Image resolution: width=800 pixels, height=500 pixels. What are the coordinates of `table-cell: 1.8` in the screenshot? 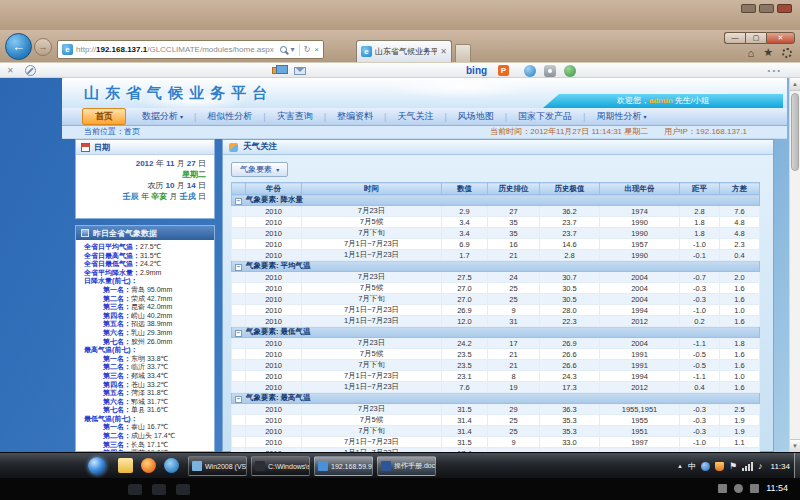 It's located at (700, 234).